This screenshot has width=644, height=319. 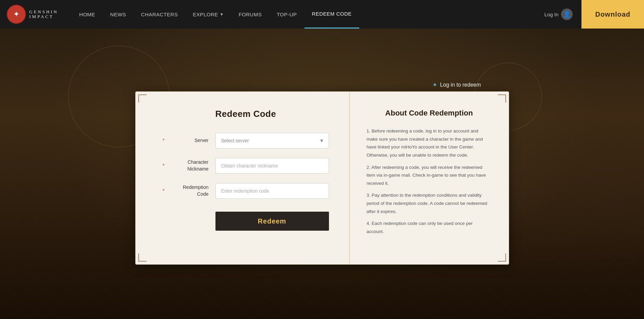 I want to click on nav-forums: FORUMS, so click(x=250, y=14).